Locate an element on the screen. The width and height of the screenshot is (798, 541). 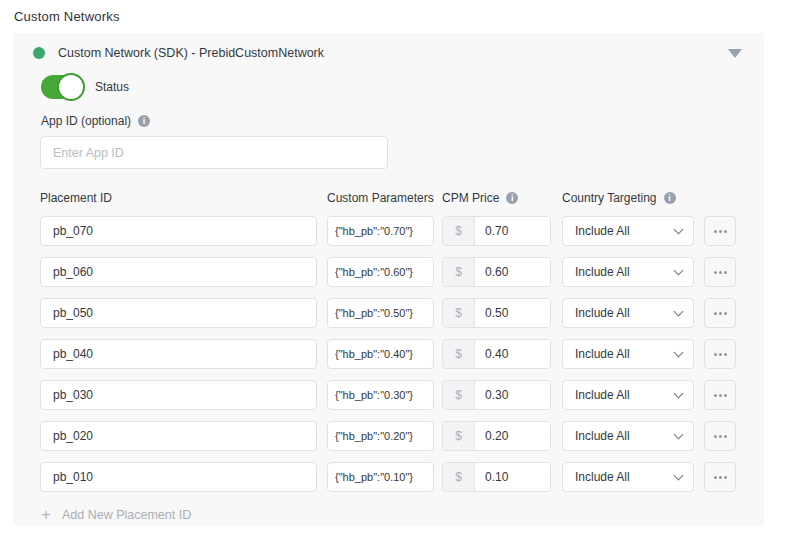
col-country-targeting: Country Targeting i is located at coordinates (619, 198).